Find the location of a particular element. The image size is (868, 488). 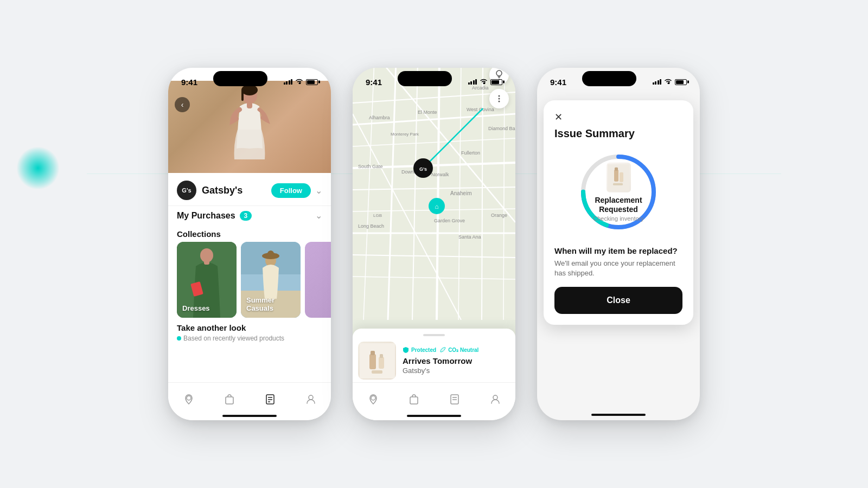

more-button is located at coordinates (499, 99).